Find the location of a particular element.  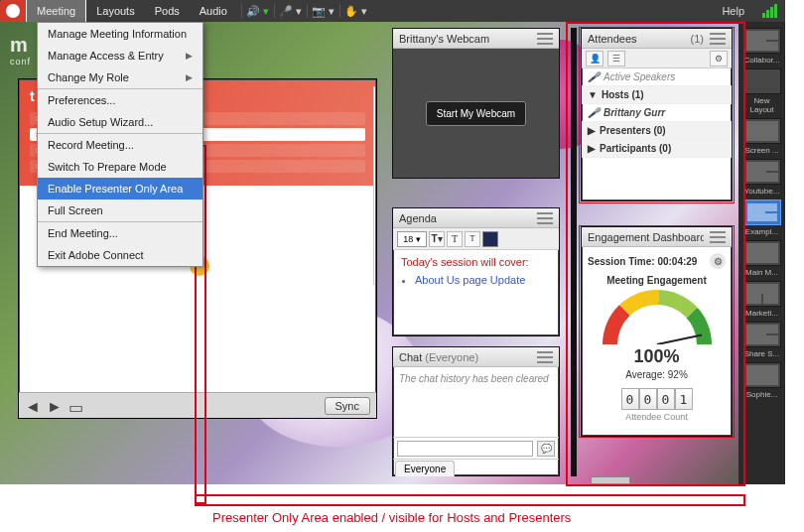

text-color-icon is located at coordinates (490, 239).